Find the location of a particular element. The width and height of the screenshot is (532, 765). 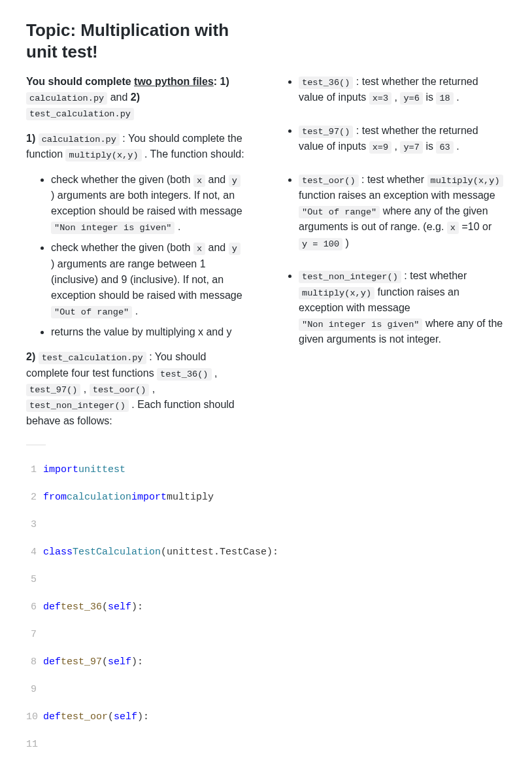

bullet: test_oor() : test whether multiply(x,y) … is located at coordinates (403, 212).